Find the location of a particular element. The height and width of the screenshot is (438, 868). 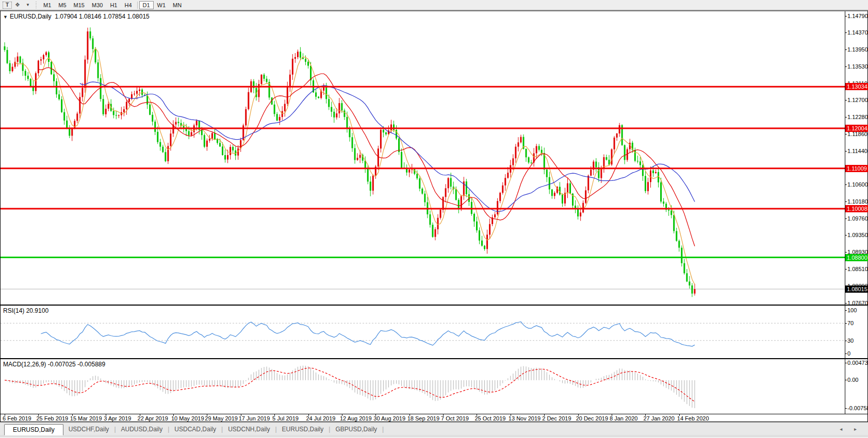

date-axis-label: 10 May 2019 is located at coordinates (188, 418).